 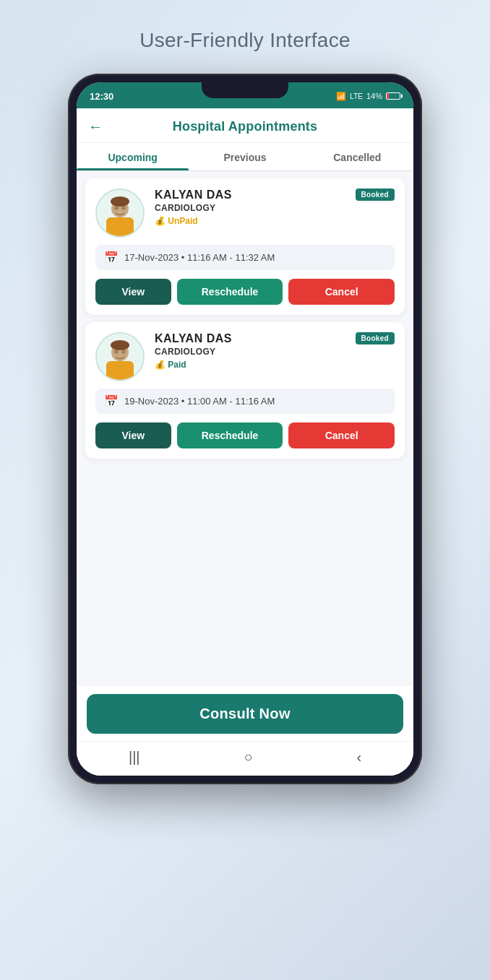 What do you see at coordinates (245, 713) in the screenshot?
I see `bottom-bar: Consult Now` at bounding box center [245, 713].